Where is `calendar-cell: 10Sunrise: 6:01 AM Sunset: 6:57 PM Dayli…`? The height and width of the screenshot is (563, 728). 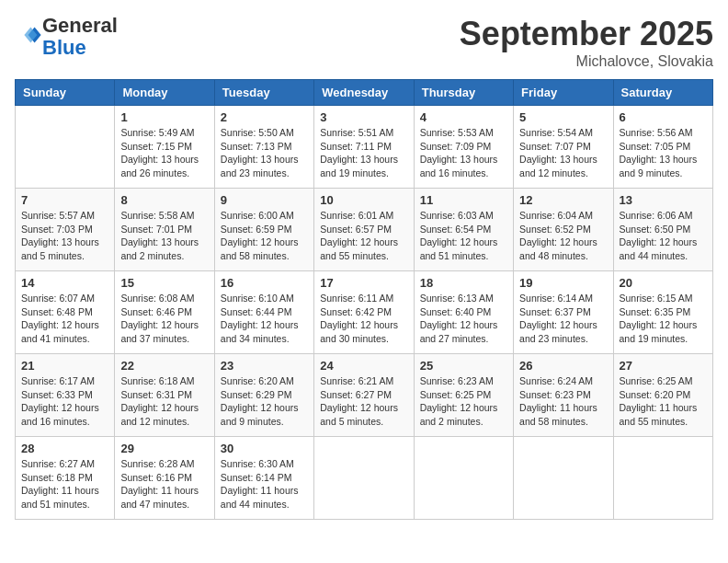
calendar-cell: 10Sunrise: 6:01 AM Sunset: 6:57 PM Dayli… is located at coordinates (364, 230).